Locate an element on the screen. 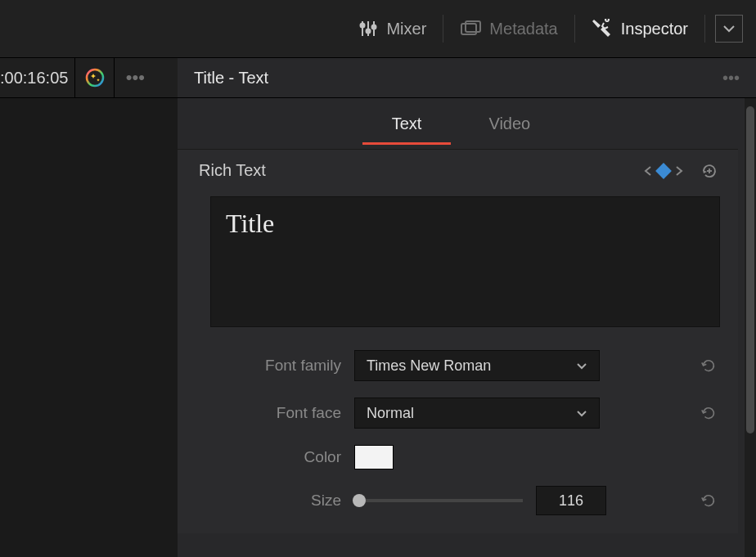 This screenshot has height=557, width=756. inspector-icon is located at coordinates (602, 29).